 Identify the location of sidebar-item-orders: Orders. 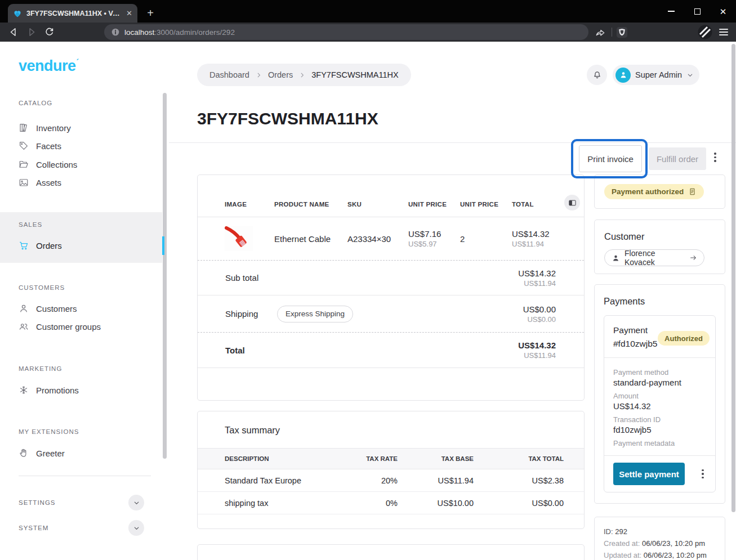
(81, 245).